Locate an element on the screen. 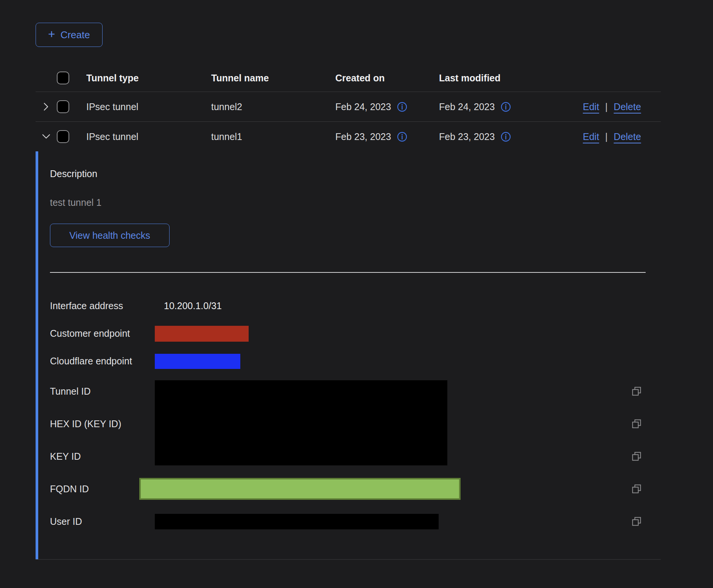  header-created-on: Created on is located at coordinates (387, 78).